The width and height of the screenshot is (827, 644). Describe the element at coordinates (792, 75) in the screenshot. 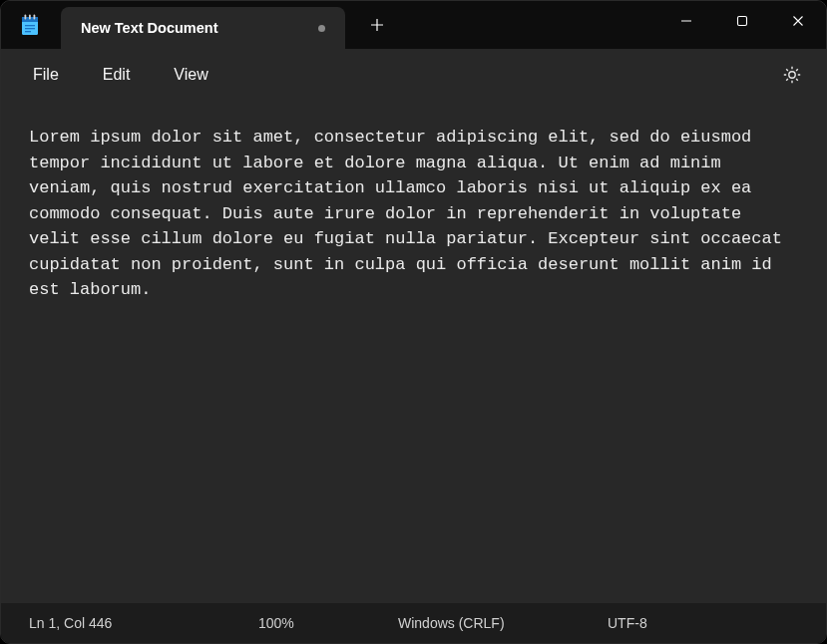

I see `settings-button` at that location.